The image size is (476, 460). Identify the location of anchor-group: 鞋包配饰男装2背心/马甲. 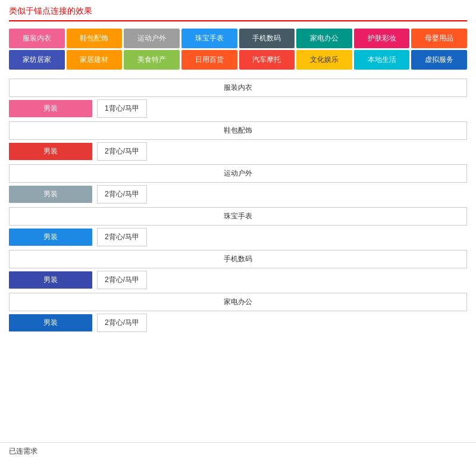
(238, 141).